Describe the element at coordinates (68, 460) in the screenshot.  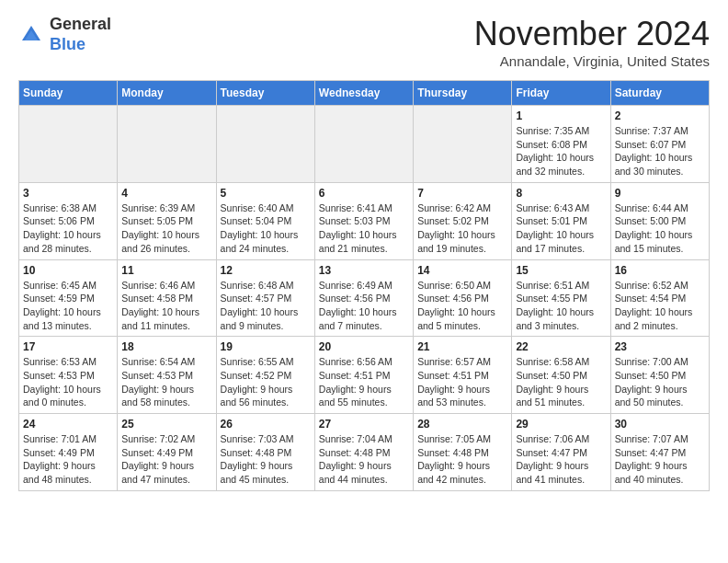
I see `day-info: Sunrise: 7:01 AMSunset: 4:49 PMDaylight:…` at that location.